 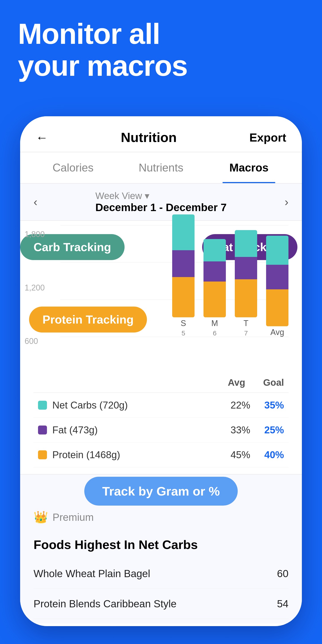 I want to click on bar-sublabel-m6: 6, so click(x=215, y=333).